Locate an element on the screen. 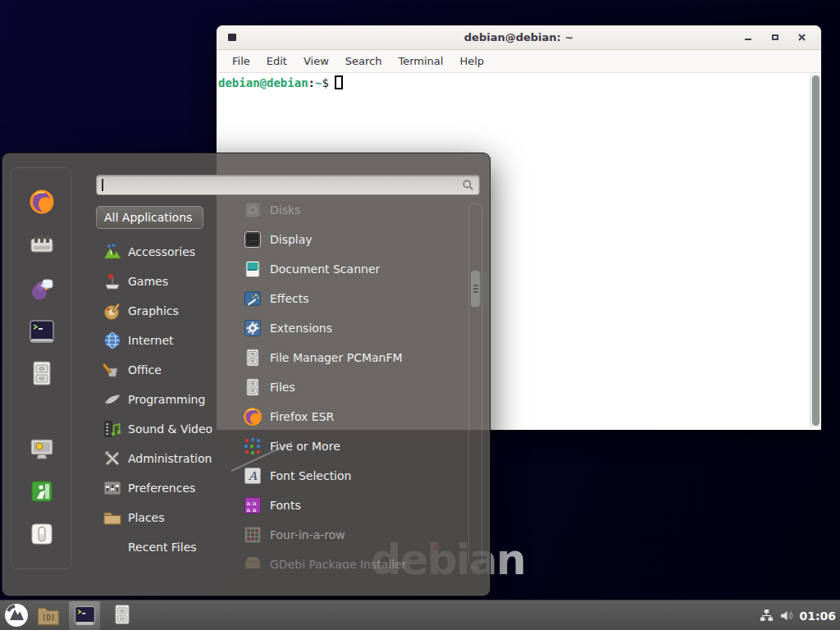  taskbar: [D] 01:06 is located at coordinates (420, 615).